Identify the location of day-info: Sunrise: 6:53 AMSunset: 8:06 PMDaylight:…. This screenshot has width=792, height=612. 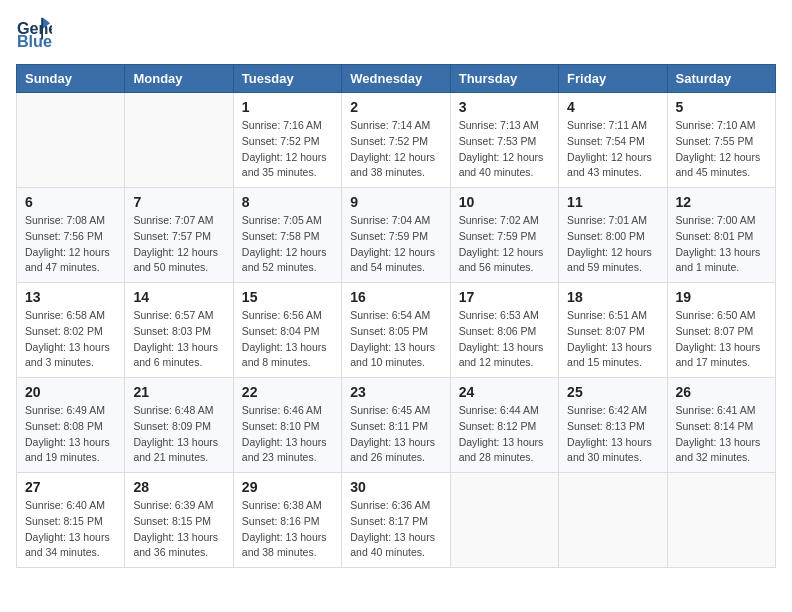
(504, 340).